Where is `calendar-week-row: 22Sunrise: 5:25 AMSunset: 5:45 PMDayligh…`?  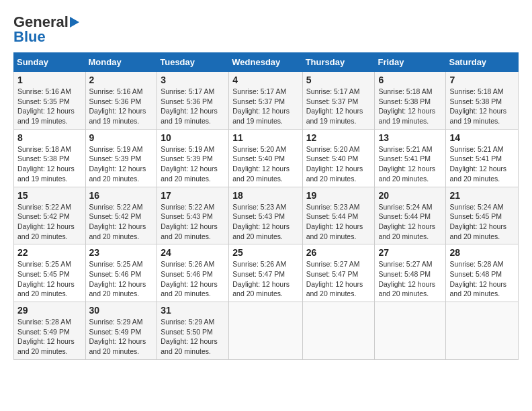 calendar-week-row: 22Sunrise: 5:25 AMSunset: 5:45 PMDayligh… is located at coordinates (266, 273).